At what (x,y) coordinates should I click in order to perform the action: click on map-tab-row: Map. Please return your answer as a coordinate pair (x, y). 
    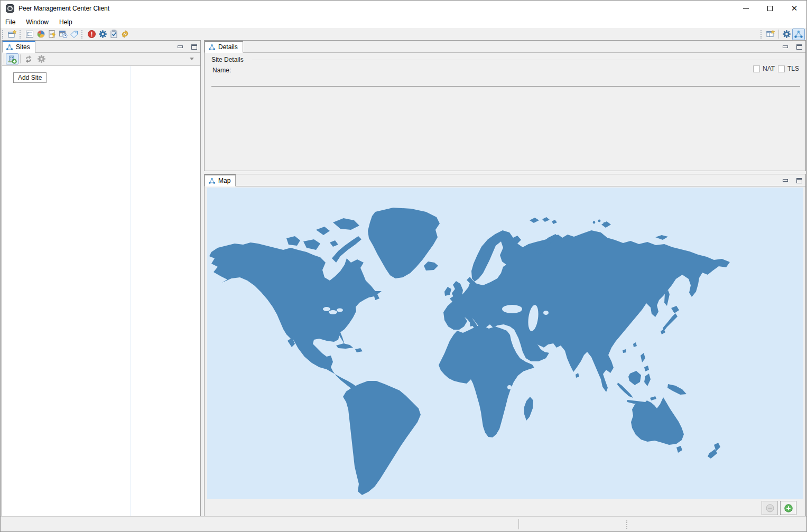
    Looking at the image, I should click on (505, 181).